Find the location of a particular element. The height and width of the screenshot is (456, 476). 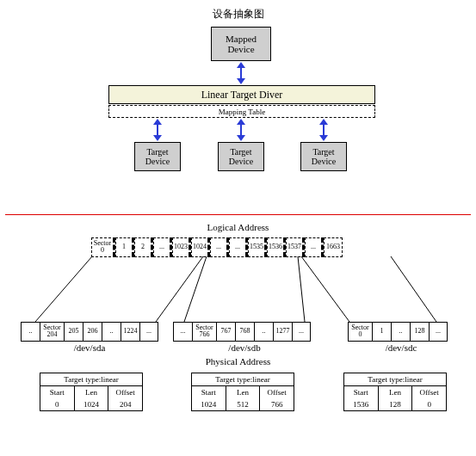

sector-cell: 768 is located at coordinates (244, 332).